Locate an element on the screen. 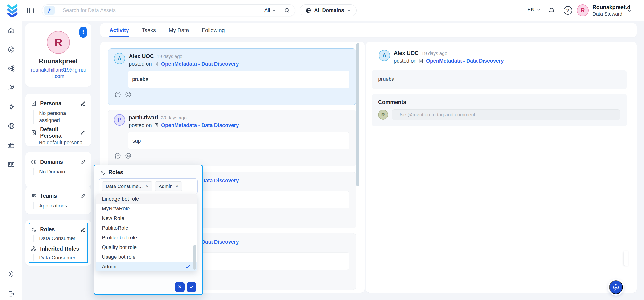 The height and width of the screenshot is (300, 644). observability-icon is located at coordinates (11, 88).